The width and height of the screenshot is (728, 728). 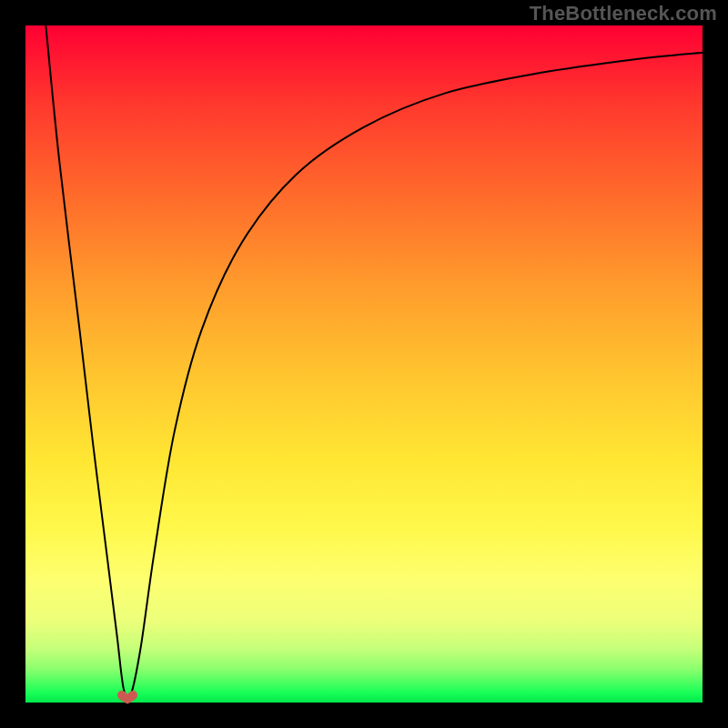 What do you see at coordinates (623, 14) in the screenshot?
I see `watermark-label: TheBottleneck.com` at bounding box center [623, 14].